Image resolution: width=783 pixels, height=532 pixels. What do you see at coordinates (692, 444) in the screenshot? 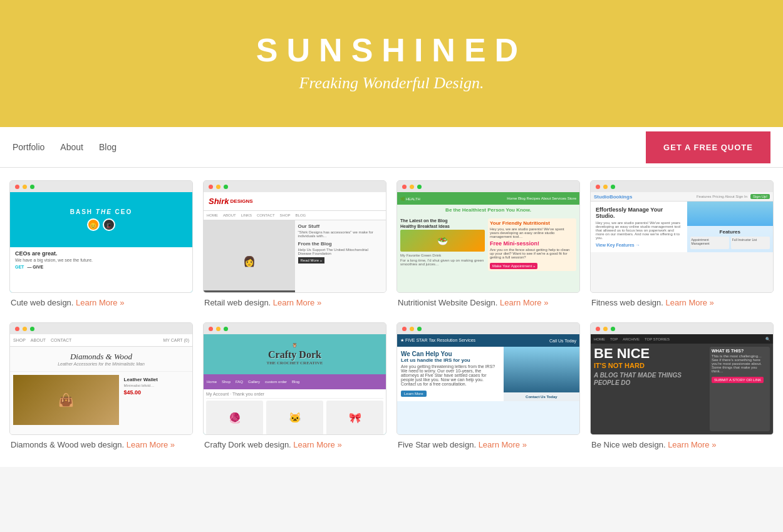
I see `learn-more-benice: Learn More »` at bounding box center [692, 444].